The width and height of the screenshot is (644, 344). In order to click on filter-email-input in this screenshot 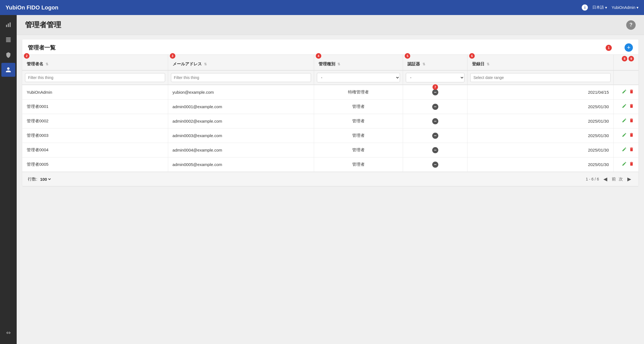, I will do `click(241, 78)`.